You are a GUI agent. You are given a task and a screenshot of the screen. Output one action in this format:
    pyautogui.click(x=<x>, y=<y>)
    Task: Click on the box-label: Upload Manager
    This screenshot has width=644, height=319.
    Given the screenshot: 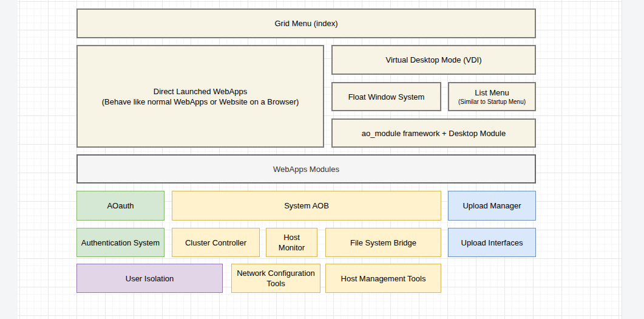 What is the action you would take?
    pyautogui.click(x=492, y=205)
    